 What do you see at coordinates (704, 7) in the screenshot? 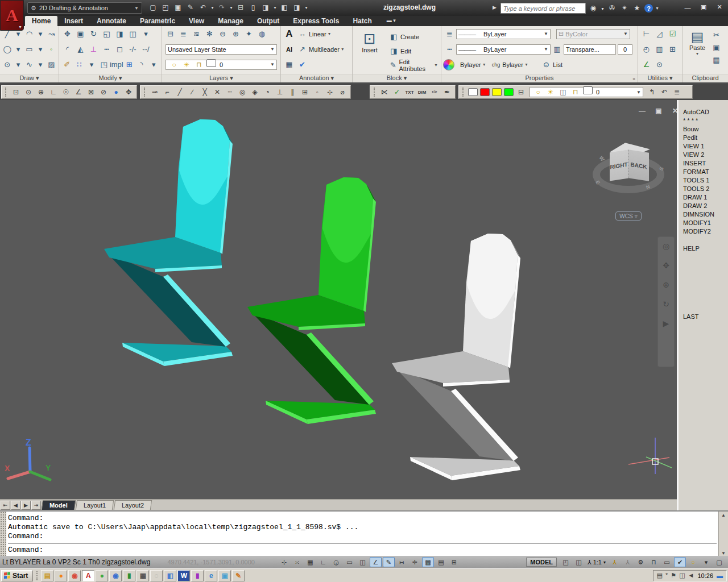
I see `restore-icon: ▣` at bounding box center [704, 7].